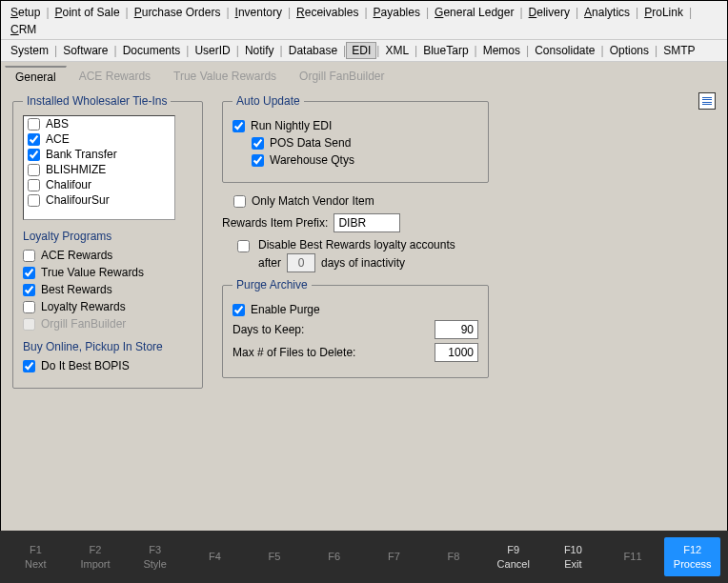 The width and height of the screenshot is (728, 583). Describe the element at coordinates (238, 126) in the screenshot. I see `run-nightly-checkbox` at that location.